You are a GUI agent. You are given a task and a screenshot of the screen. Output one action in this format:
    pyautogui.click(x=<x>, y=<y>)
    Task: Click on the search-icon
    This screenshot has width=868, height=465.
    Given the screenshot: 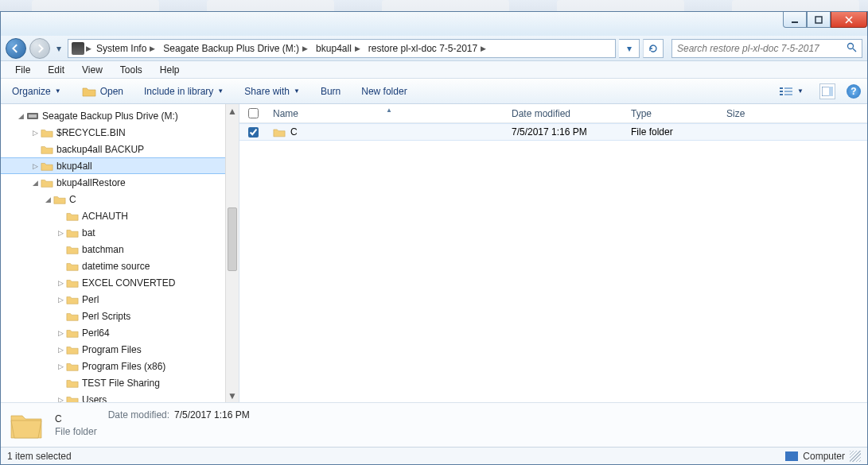 What is the action you would take?
    pyautogui.click(x=851, y=48)
    